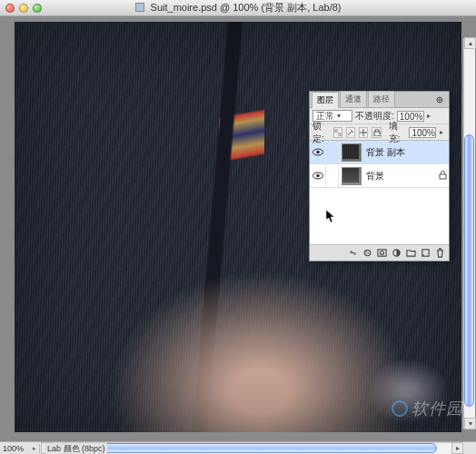 The width and height of the screenshot is (476, 454). Describe the element at coordinates (339, 116) in the screenshot. I see `chevron-down-icon: ▾` at that location.